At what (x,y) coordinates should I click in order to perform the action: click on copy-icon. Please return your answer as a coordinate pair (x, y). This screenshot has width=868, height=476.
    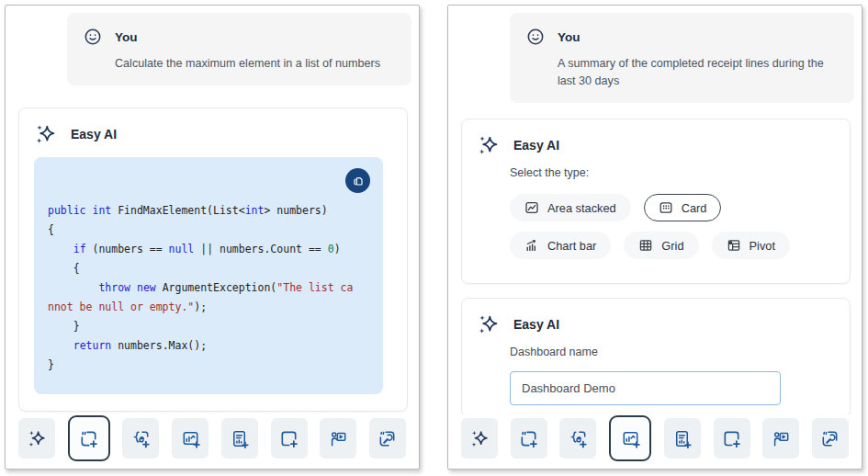
    Looking at the image, I should click on (358, 181).